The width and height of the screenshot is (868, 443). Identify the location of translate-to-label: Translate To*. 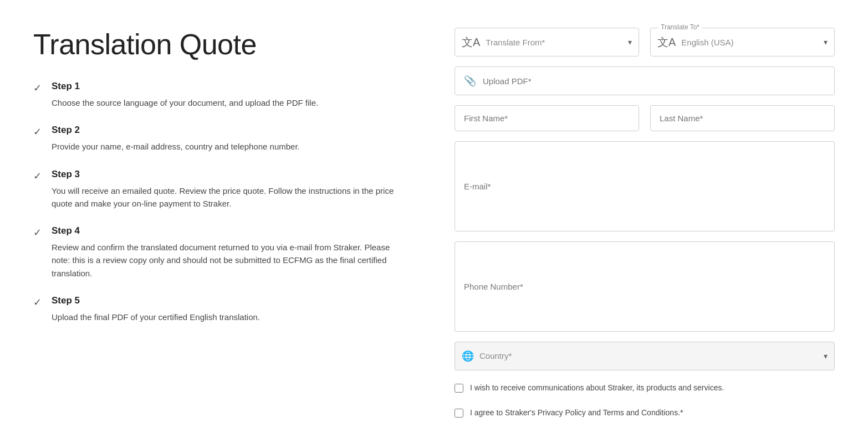
(680, 27).